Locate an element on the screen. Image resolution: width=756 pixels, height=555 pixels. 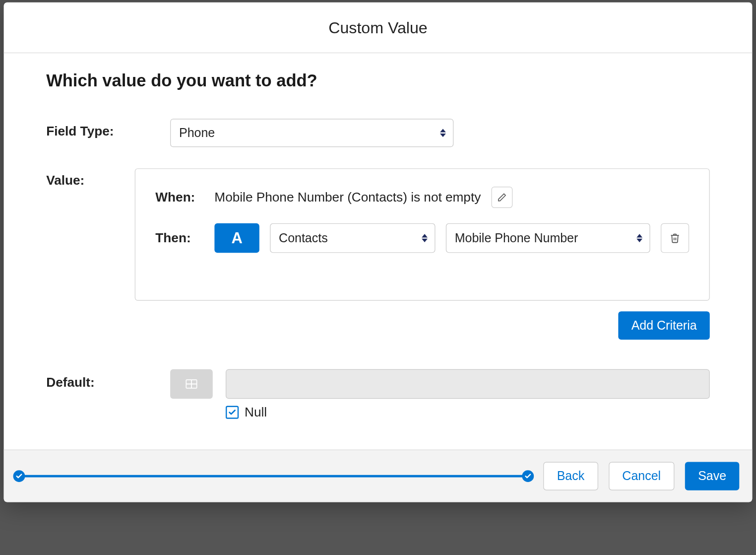
trash-icon is located at coordinates (675, 238).